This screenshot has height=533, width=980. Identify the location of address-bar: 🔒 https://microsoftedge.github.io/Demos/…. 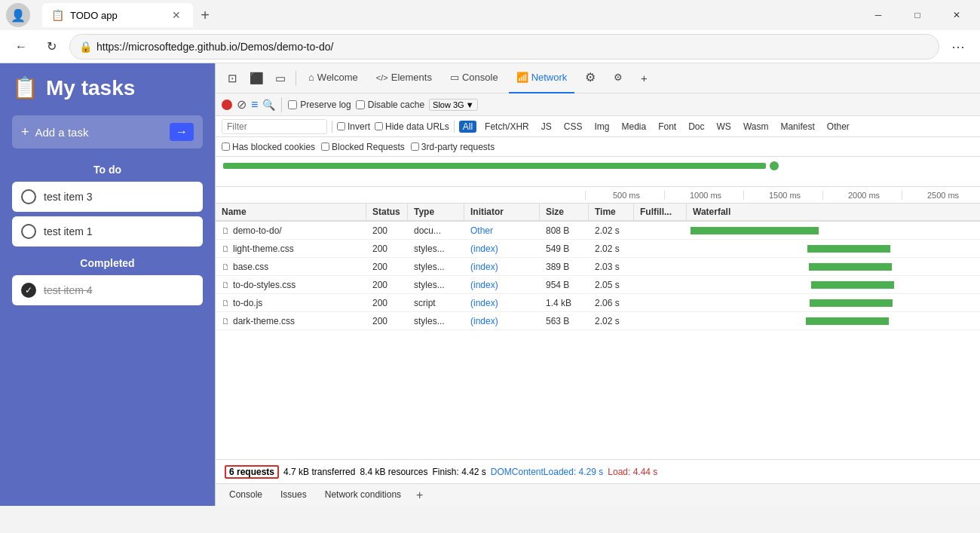
(504, 47).